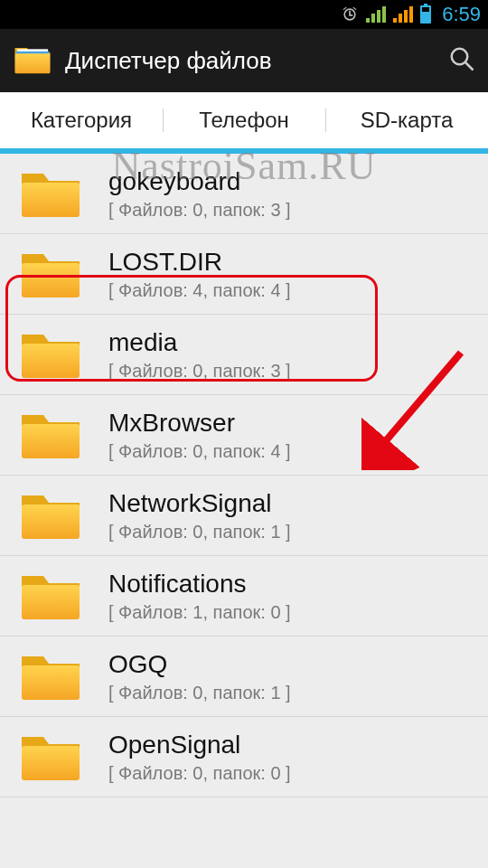 This screenshot has width=488, height=868. What do you see at coordinates (244, 120) in the screenshot?
I see `tab-label: Телефон` at bounding box center [244, 120].